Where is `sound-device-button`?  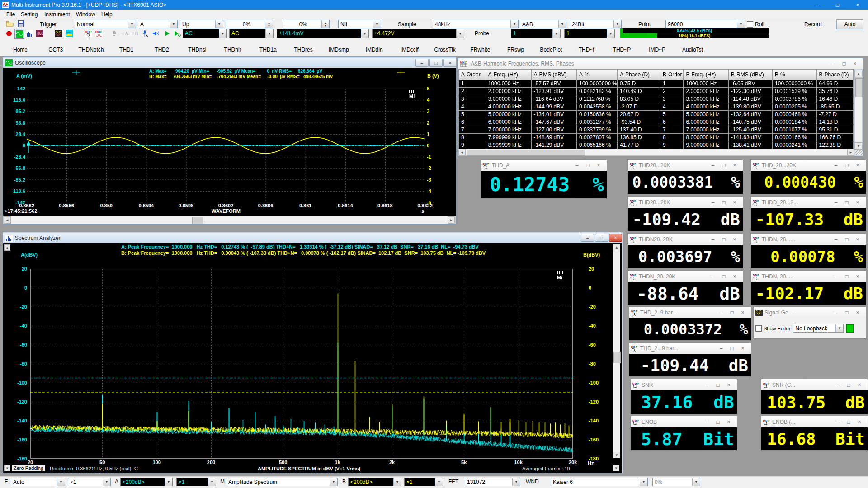 sound-device-button is located at coordinates (145, 33).